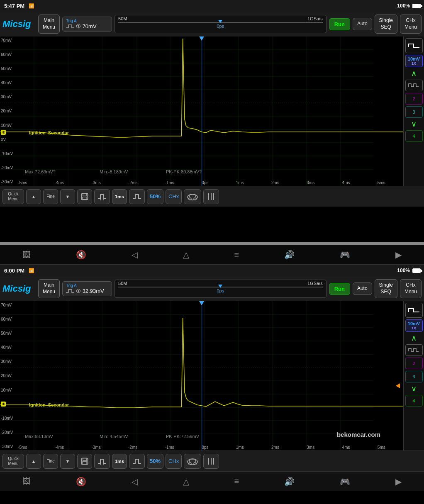 The height and width of the screenshot is (504, 424). What do you see at coordinates (414, 401) in the screenshot?
I see `ch4-button-2: 4` at bounding box center [414, 401].